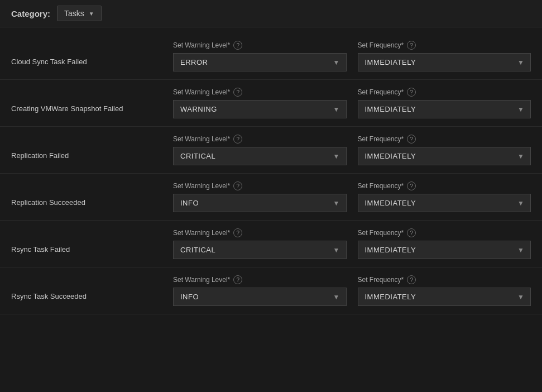  I want to click on frequency-select-rsync-task-succeeded: IMMEDIATELYHOURLYDAILY, so click(444, 297).